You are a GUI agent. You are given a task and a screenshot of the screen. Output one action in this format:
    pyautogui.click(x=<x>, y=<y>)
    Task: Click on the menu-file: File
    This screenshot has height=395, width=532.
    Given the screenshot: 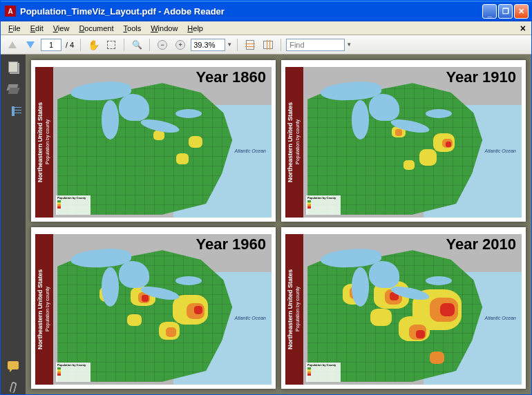 What is the action you would take?
    pyautogui.click(x=15, y=28)
    